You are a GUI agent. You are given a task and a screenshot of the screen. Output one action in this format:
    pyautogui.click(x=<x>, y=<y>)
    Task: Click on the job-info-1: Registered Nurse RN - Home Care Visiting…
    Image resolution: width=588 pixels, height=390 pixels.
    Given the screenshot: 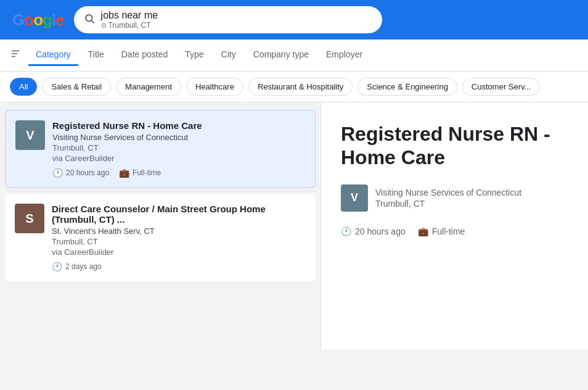 What is the action you would take?
    pyautogui.click(x=179, y=149)
    